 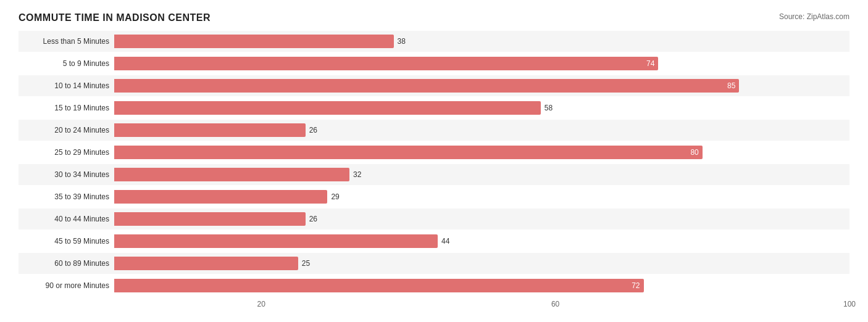 I want to click on x-axis-tick: 20, so click(x=262, y=304).